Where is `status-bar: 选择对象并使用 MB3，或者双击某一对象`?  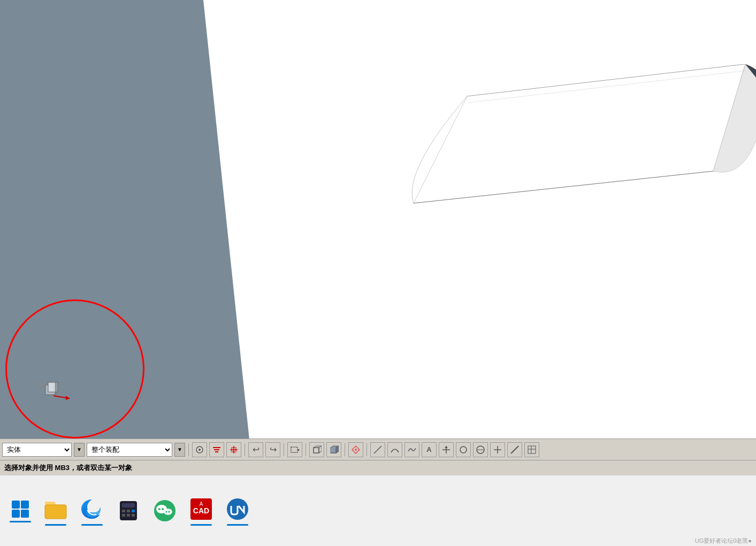 status-bar: 选择对象并使用 MB3，或者双击某一对象 is located at coordinates (378, 467).